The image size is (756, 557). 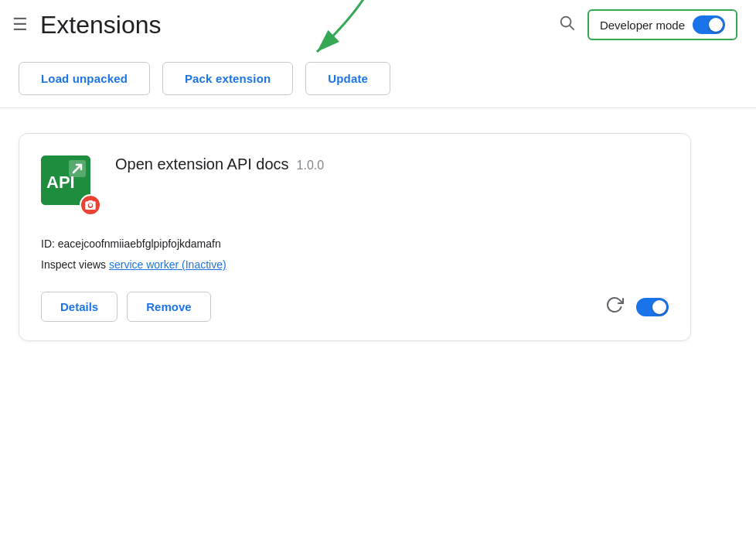 What do you see at coordinates (355, 255) in the screenshot?
I see `card-details: ID: eacejcoofnmiiaebfglpipfojkdamafn Ins…` at bounding box center [355, 255].